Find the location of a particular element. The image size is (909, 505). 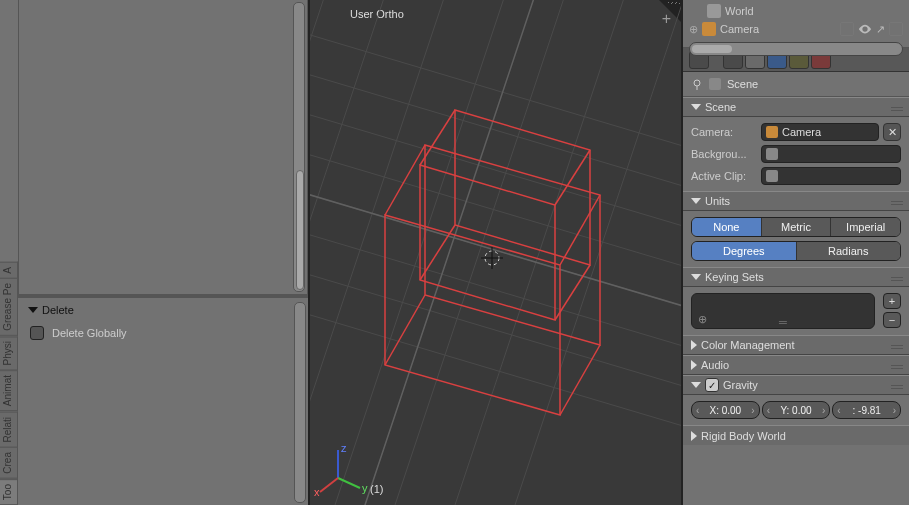

clip-icon is located at coordinates (772, 176).